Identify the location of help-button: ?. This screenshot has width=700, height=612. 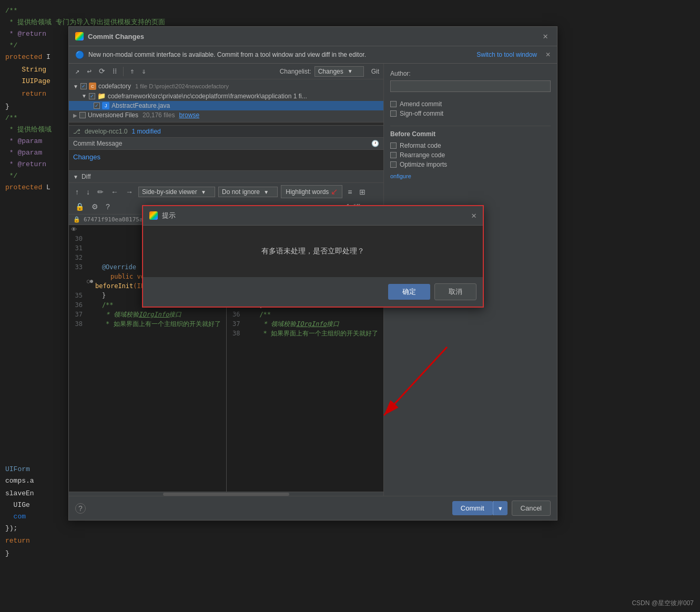
(80, 508).